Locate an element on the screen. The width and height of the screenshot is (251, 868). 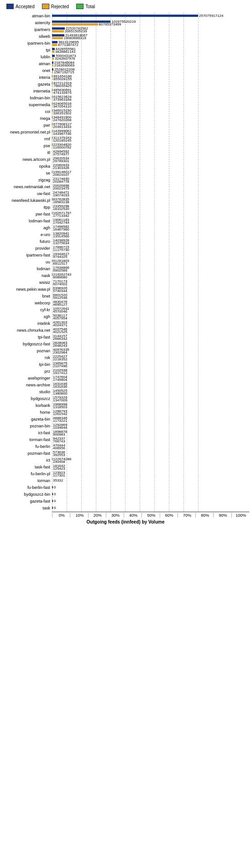
chart-row: pse223304820116000792 is located at coordinates (126, 146).